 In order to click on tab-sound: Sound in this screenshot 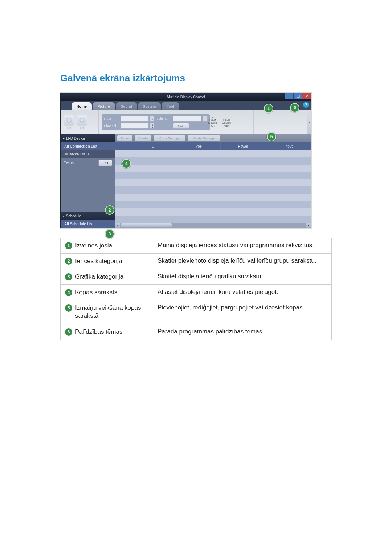, I will do `click(126, 106)`.